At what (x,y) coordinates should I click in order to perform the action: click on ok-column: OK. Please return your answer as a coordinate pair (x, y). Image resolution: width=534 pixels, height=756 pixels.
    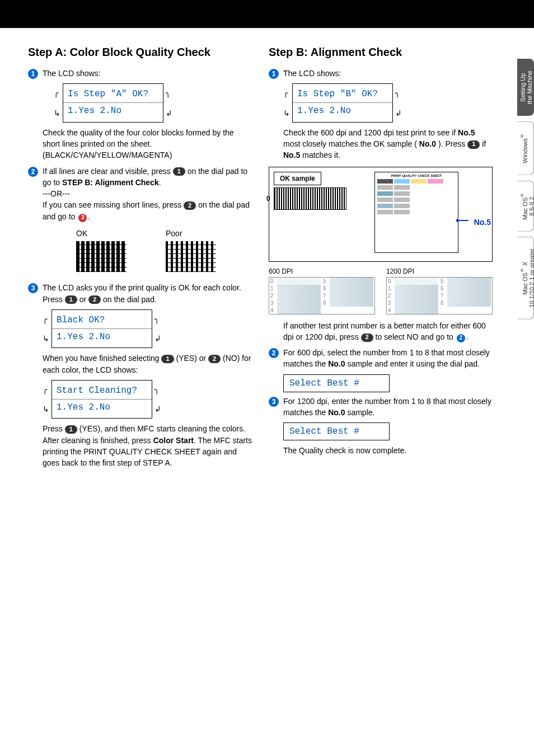
    Looking at the image, I should click on (101, 250).